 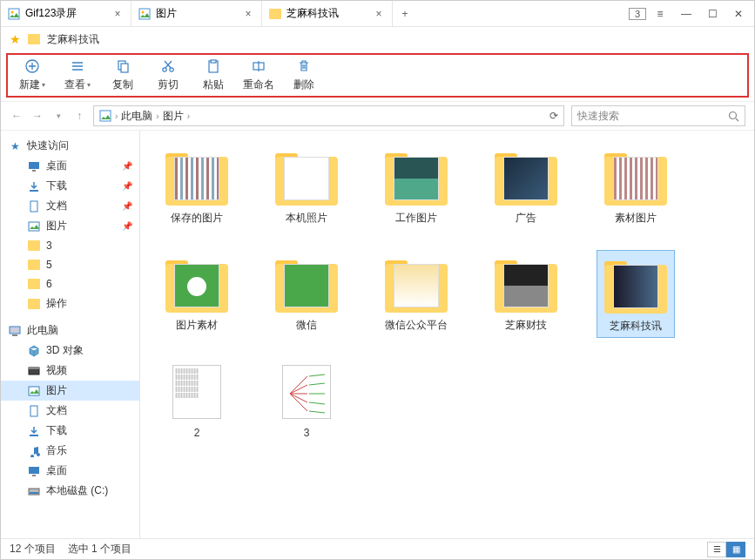 What do you see at coordinates (17, 116) in the screenshot?
I see `back-button: ←` at bounding box center [17, 116].